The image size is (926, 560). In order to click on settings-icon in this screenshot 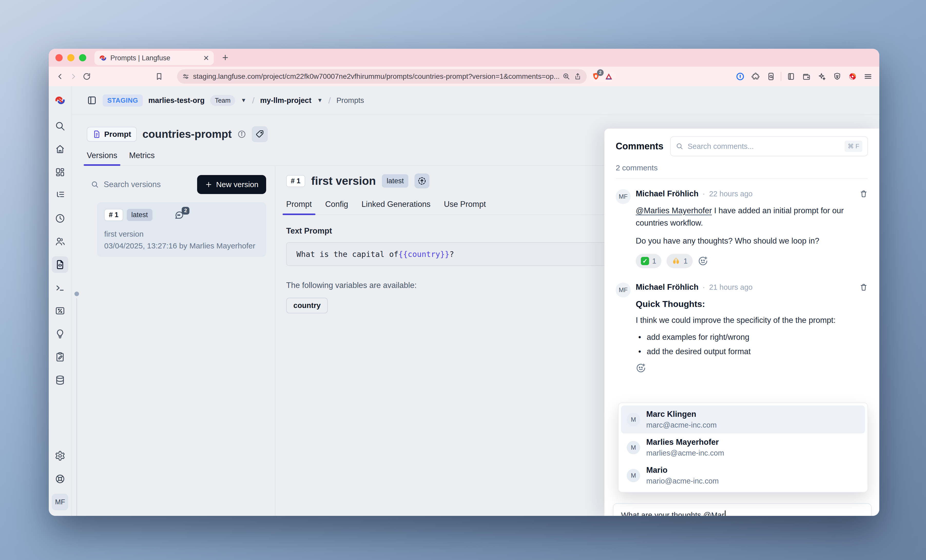, I will do `click(60, 456)`.